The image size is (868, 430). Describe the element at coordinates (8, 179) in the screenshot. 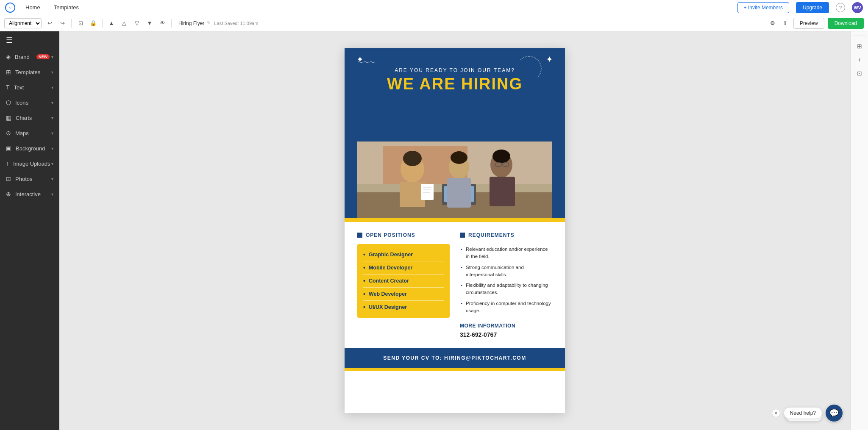

I see `photos-icon: ⊡` at that location.